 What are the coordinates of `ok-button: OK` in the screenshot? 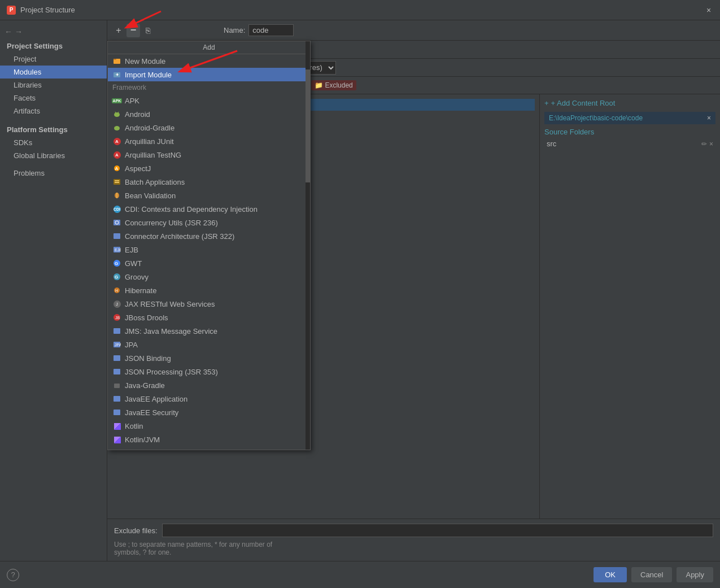 It's located at (610, 575).